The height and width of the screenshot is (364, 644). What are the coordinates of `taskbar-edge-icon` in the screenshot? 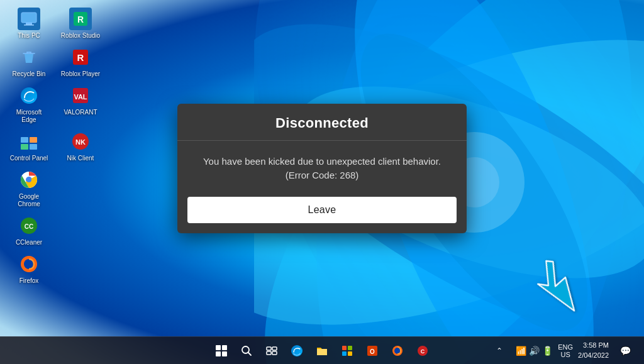 It's located at (297, 351).